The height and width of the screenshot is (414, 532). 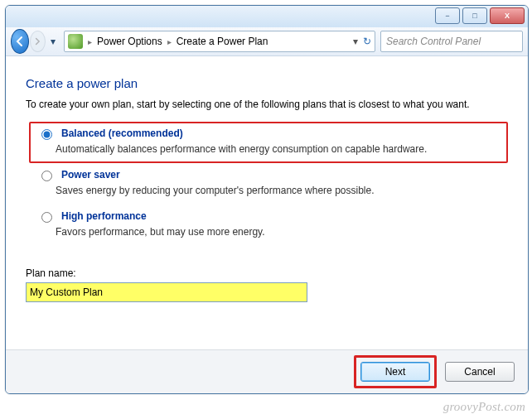 What do you see at coordinates (395, 372) in the screenshot?
I see `next-button: Next` at bounding box center [395, 372].